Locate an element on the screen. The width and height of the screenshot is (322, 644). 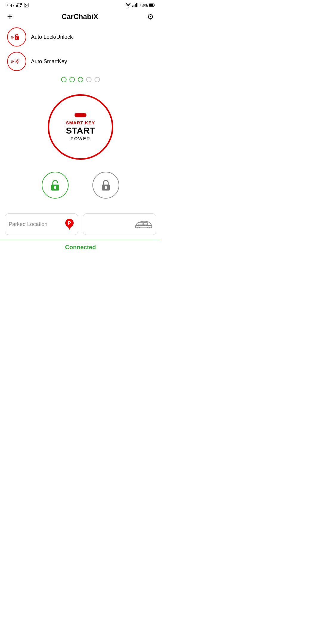
smart-key-start: START is located at coordinates (80, 131).